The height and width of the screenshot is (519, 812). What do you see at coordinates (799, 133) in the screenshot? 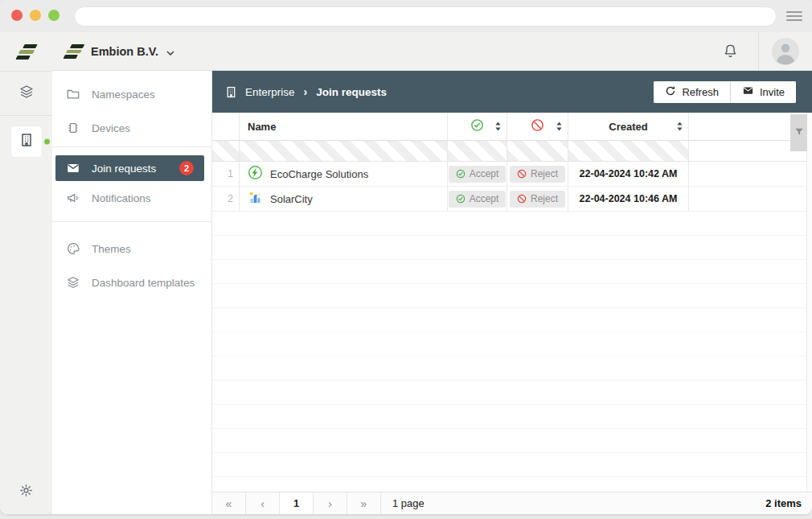
I see `funnel-icon` at bounding box center [799, 133].